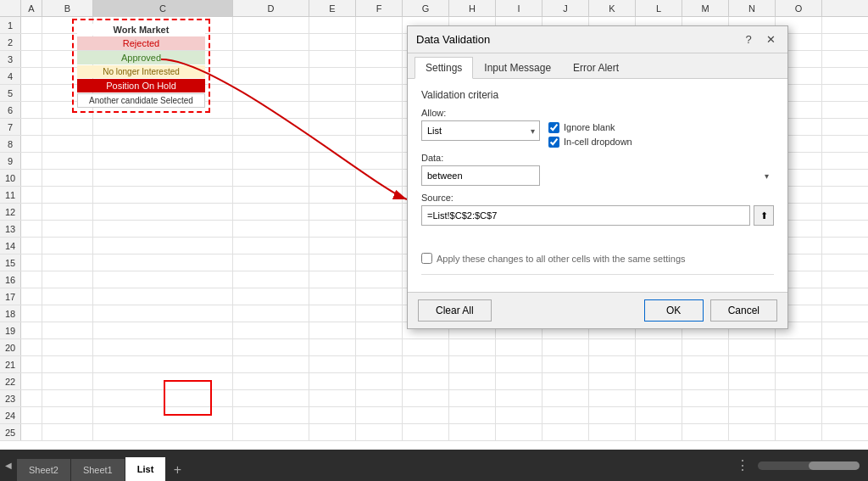 This screenshot has height=481, width=868. What do you see at coordinates (163, 144) in the screenshot?
I see `cell-c8` at bounding box center [163, 144].